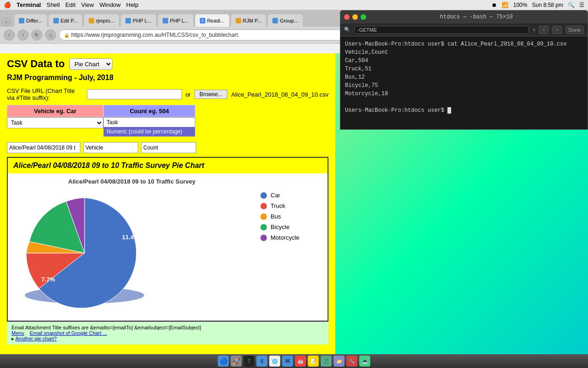 The width and height of the screenshot is (588, 368). What do you see at coordinates (44, 148) in the screenshot?
I see `chart-title-input` at bounding box center [44, 148].